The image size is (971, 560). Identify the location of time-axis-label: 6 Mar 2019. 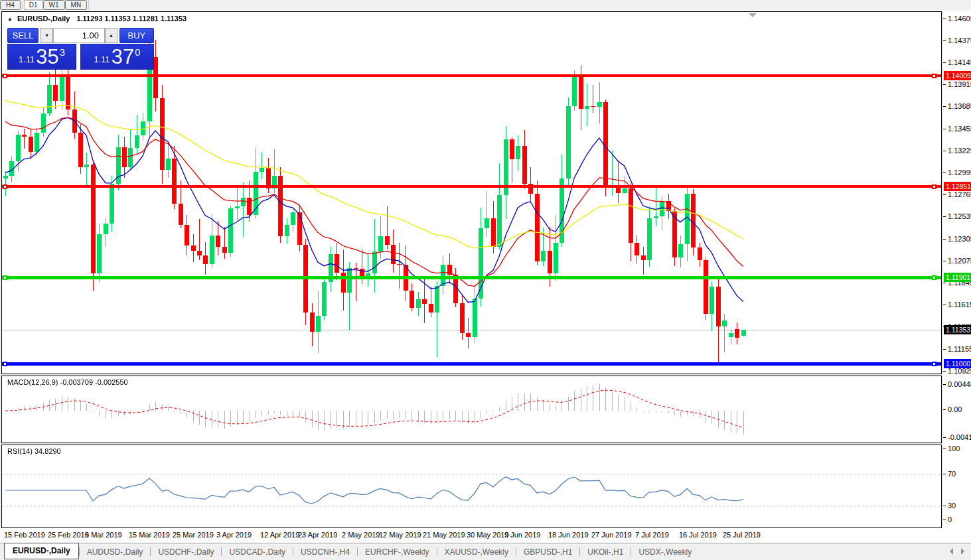
(104, 535).